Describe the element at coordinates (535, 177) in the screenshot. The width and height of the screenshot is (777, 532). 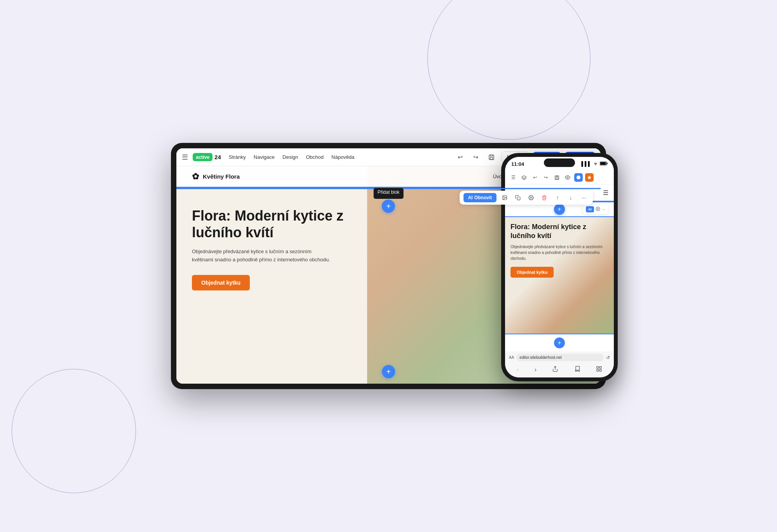
I see `phone-undo-icon: ↩` at that location.